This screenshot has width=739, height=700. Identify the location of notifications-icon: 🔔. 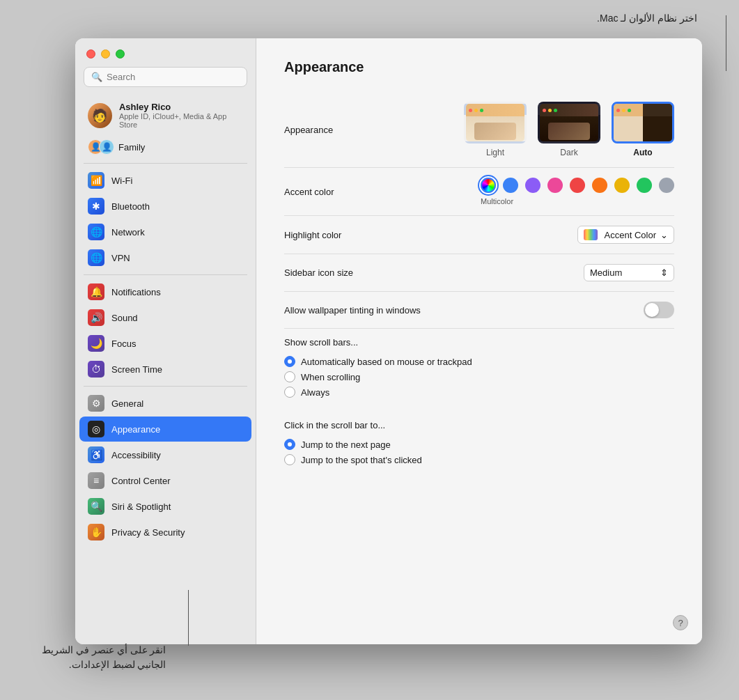
(96, 292).